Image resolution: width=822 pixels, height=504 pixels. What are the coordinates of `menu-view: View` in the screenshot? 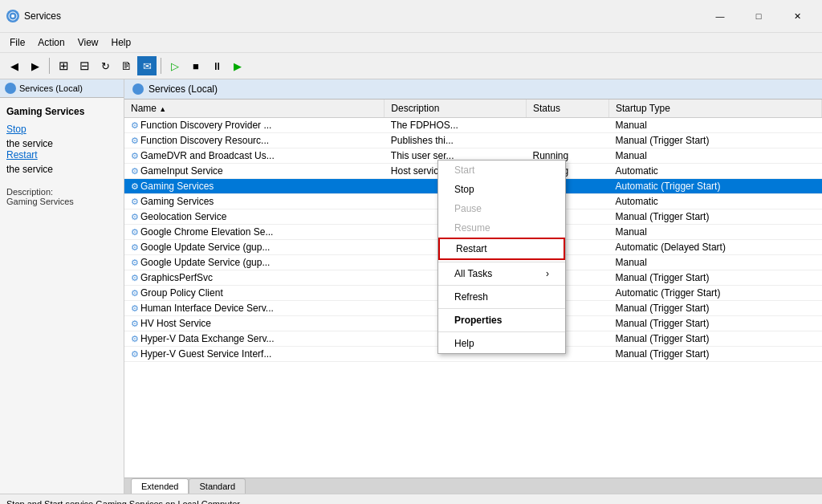 It's located at (88, 43).